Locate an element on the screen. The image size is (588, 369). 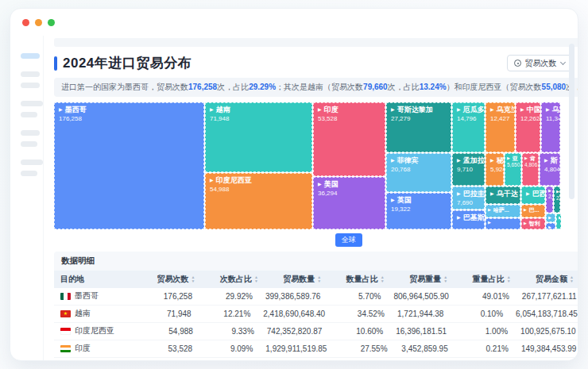
table-row: 印度尼西亚54,9889.33%742,352,820.8710.60%16,3… is located at coordinates (316, 332).